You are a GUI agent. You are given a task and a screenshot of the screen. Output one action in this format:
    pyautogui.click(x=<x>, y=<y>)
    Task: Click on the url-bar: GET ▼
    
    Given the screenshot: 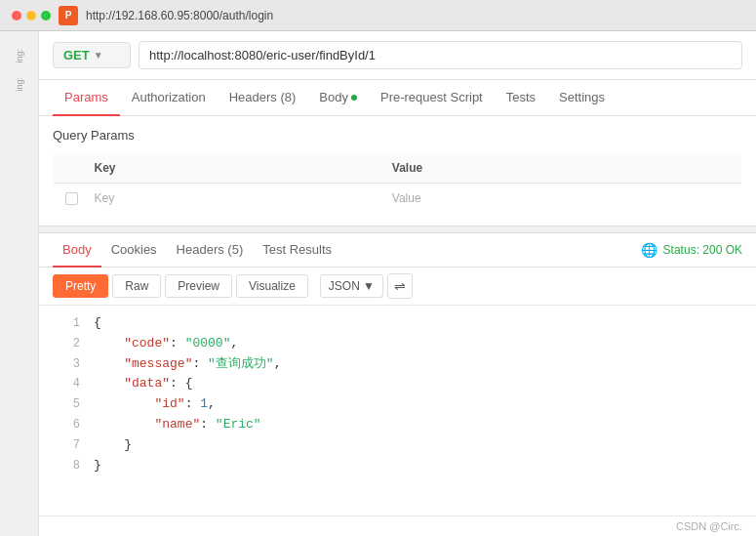 What is the action you would take?
    pyautogui.click(x=398, y=56)
    